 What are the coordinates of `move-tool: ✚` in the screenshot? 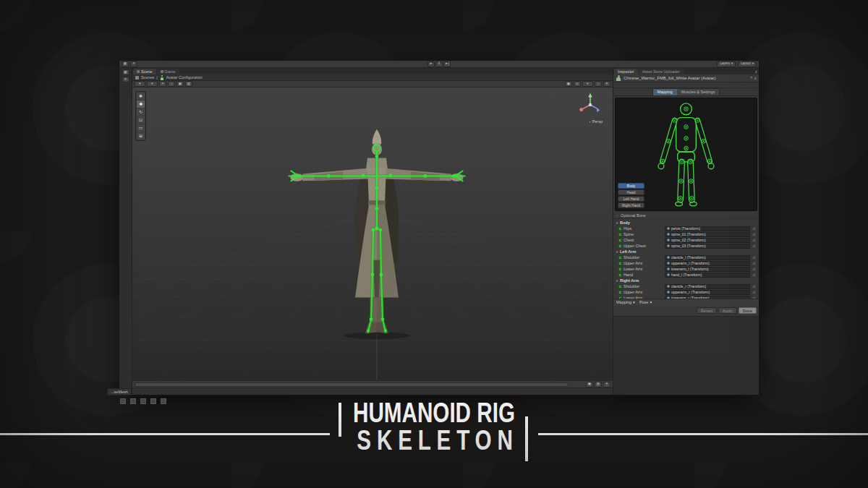 It's located at (140, 104).